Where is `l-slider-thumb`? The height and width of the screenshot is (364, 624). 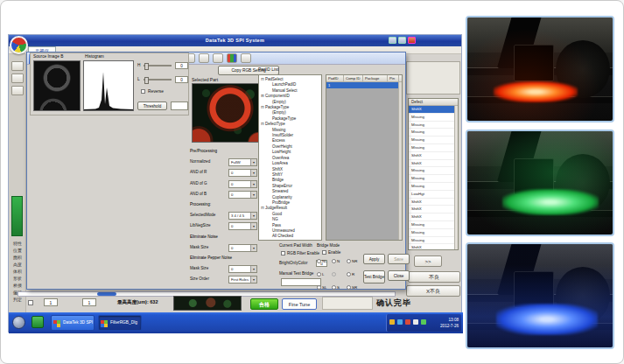 l-slider-thumb is located at coordinates (147, 80).